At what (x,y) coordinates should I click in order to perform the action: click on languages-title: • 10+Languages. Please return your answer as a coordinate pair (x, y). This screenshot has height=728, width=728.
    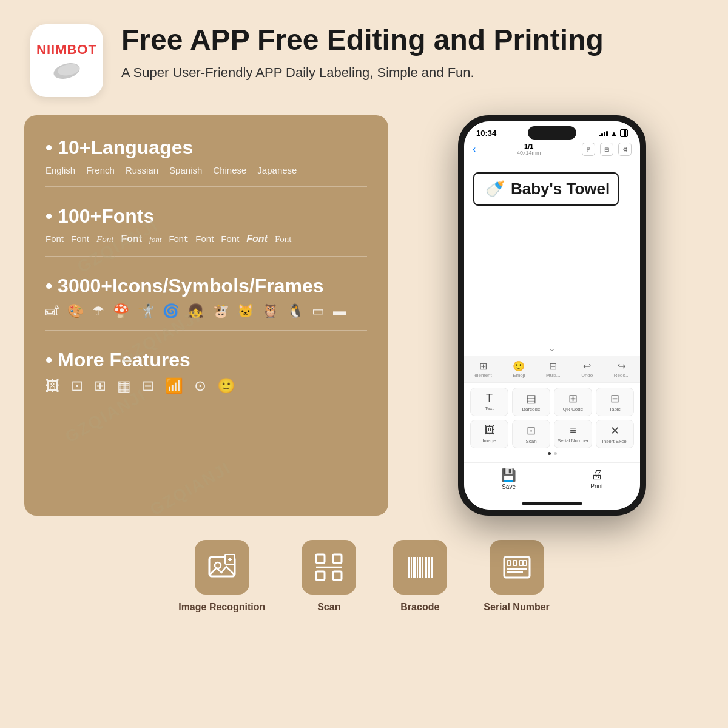
    Looking at the image, I should click on (206, 148).